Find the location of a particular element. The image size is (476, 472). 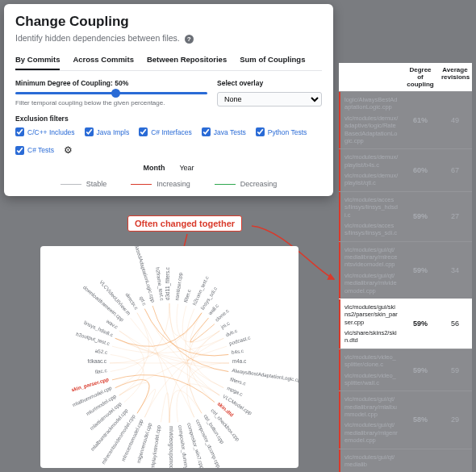

chord-node-label: m4a.c is located at coordinates (239, 361).